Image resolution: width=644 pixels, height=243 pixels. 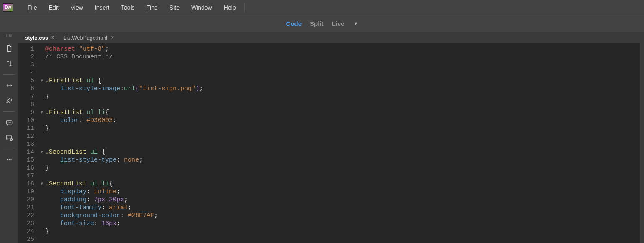 What do you see at coordinates (26, 89) in the screenshot?
I see `line-number: 6` at bounding box center [26, 89].